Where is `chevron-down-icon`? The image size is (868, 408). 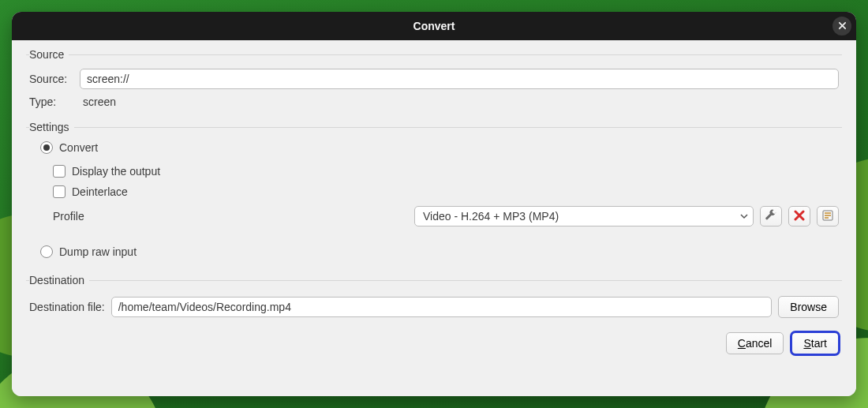 chevron-down-icon is located at coordinates (744, 216).